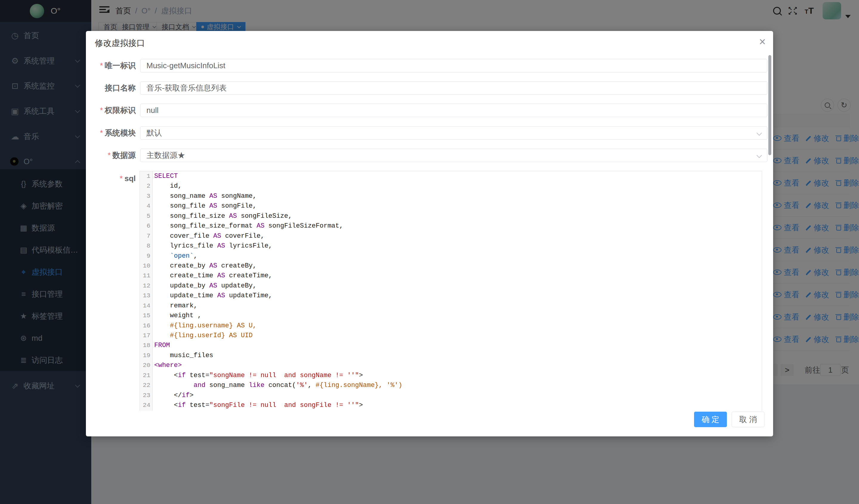  I want to click on code-line: <if test="songName != null and songName …, so click(458, 375).